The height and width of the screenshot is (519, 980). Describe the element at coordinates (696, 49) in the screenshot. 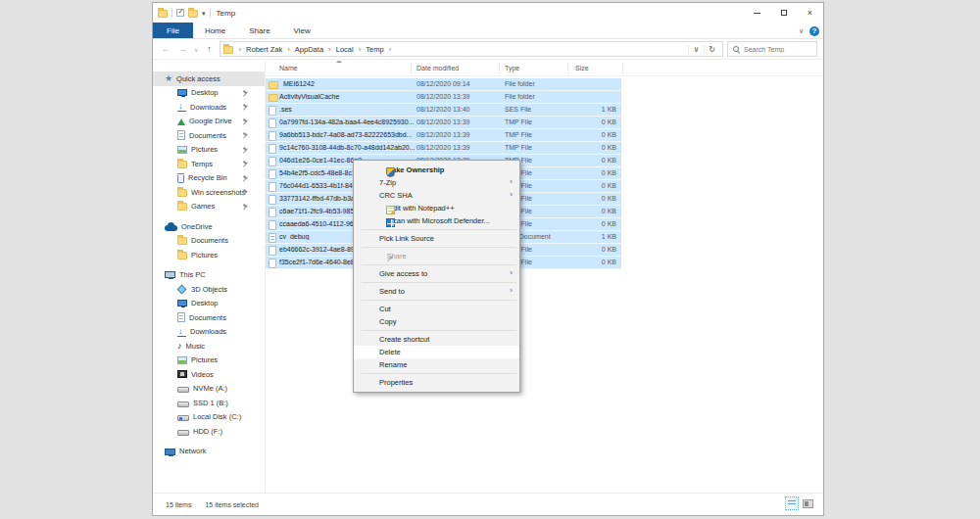

I see `address-dropdown-chevron-icon: ∨` at that location.